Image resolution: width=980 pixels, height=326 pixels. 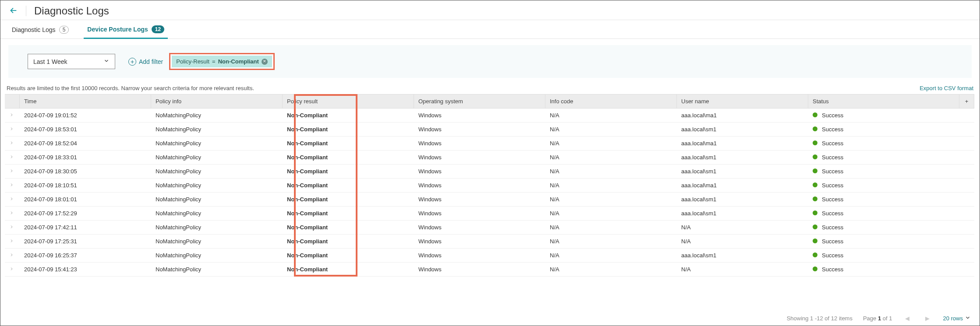 What do you see at coordinates (348, 102) in the screenshot?
I see `col-policy-result: Policy result` at bounding box center [348, 102].